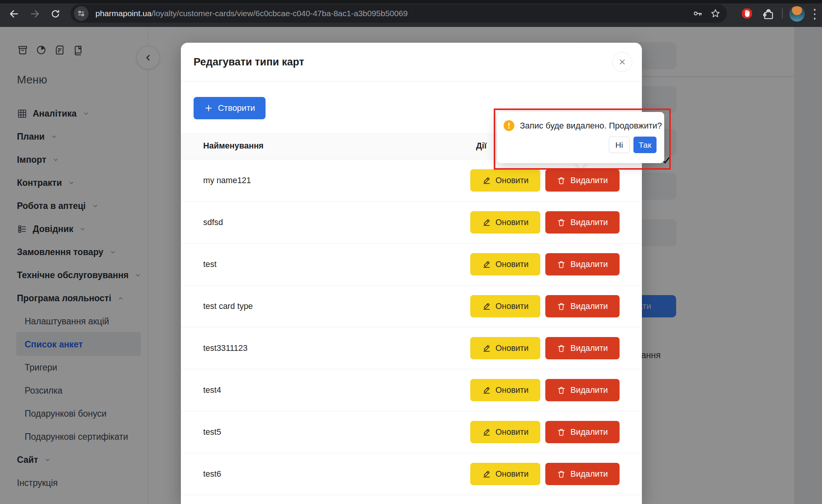 The image size is (822, 504). Describe the element at coordinates (81, 13) in the screenshot. I see `site-settings-icon` at that location.